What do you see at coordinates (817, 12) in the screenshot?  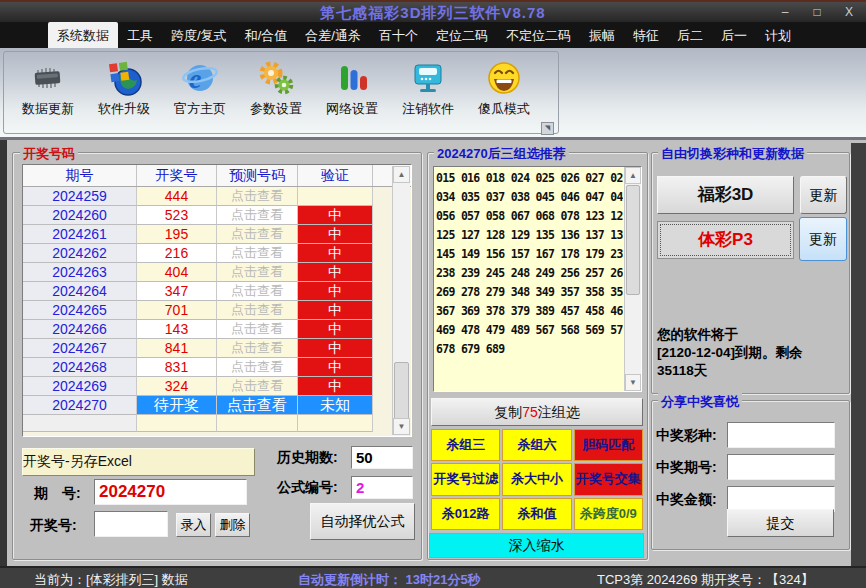 I see `maximize-button: □` at bounding box center [817, 12].